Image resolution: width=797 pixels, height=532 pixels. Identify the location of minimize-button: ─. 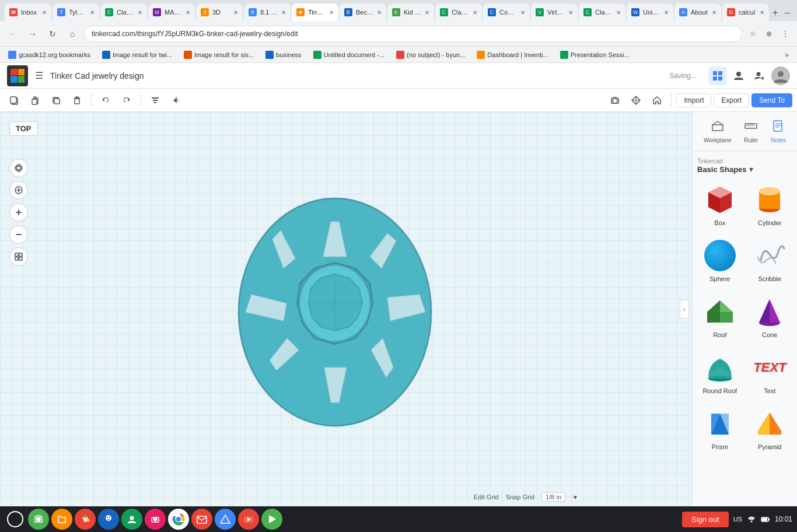
(787, 13).